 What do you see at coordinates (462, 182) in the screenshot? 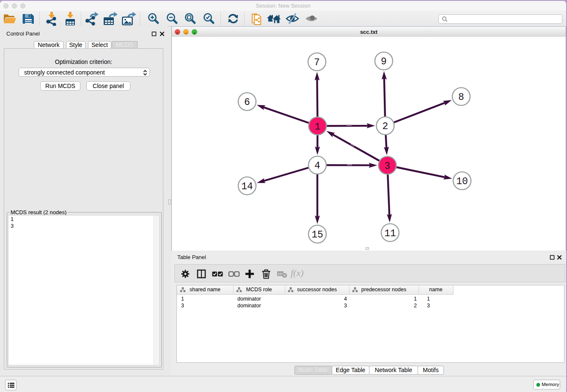
I see `svg-text: 10` at bounding box center [462, 182].